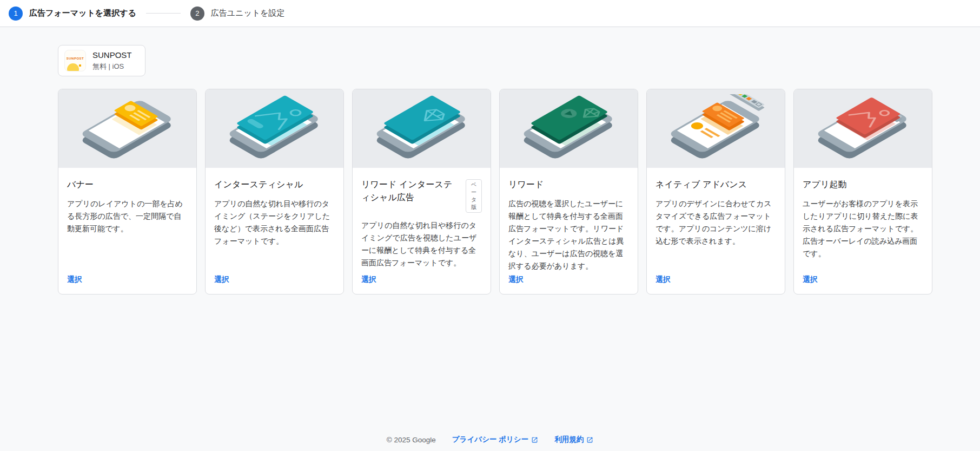 The height and width of the screenshot is (451, 980). I want to click on step-2: 2 広告ユニットを設定, so click(238, 14).